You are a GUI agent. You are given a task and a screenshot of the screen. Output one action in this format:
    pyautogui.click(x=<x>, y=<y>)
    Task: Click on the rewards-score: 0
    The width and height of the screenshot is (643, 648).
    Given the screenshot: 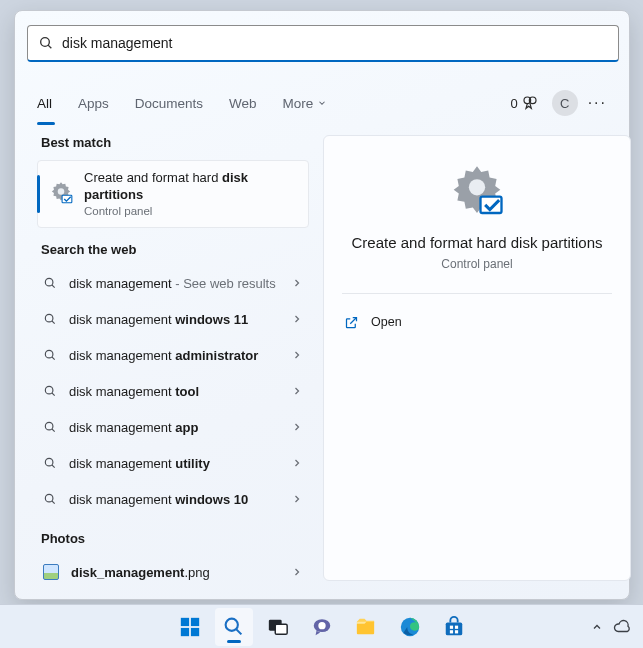 What is the action you would take?
    pyautogui.click(x=524, y=103)
    